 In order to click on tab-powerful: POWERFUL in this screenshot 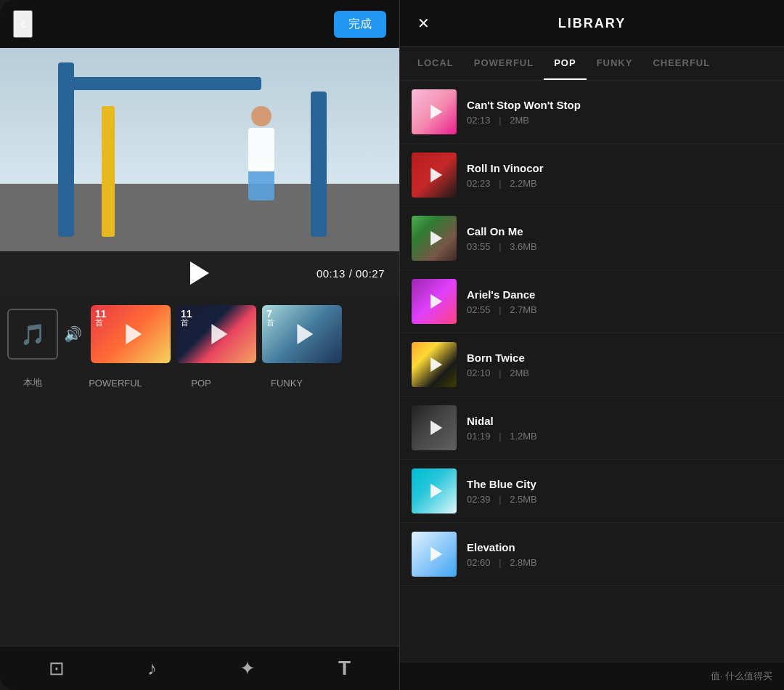, I will do `click(504, 64)`.